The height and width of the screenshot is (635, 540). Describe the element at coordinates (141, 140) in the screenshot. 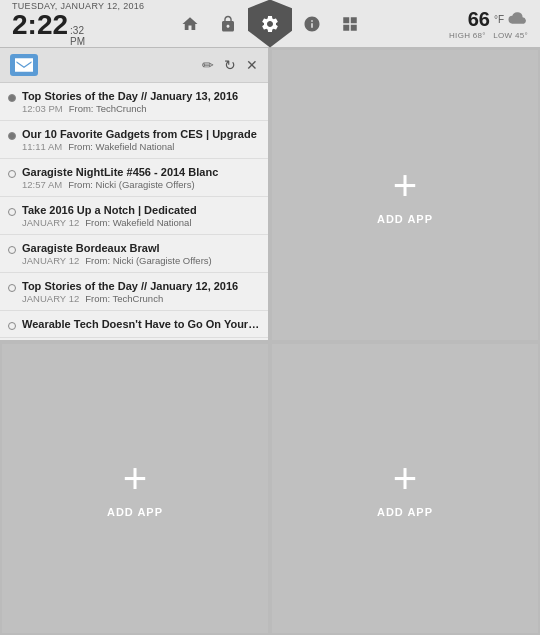

I see `email-body: Our 10 Favorite Gadgets from CES | Upgra…` at that location.